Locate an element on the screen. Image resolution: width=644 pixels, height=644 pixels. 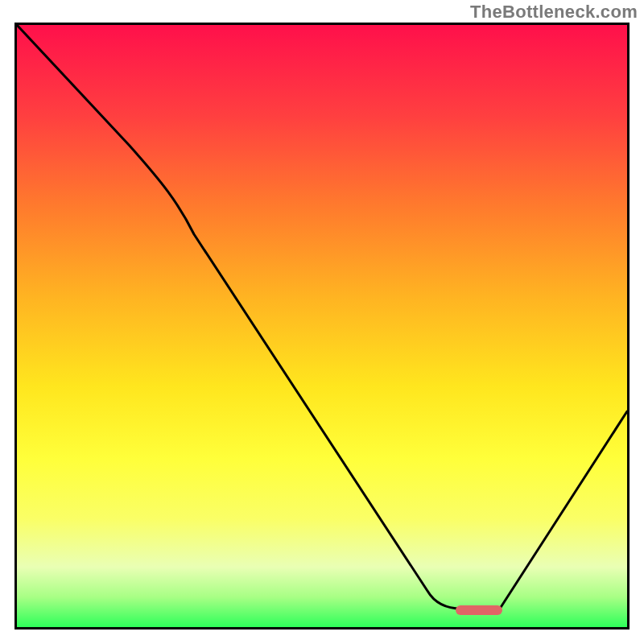
optimal-range-marker is located at coordinates (479, 610).